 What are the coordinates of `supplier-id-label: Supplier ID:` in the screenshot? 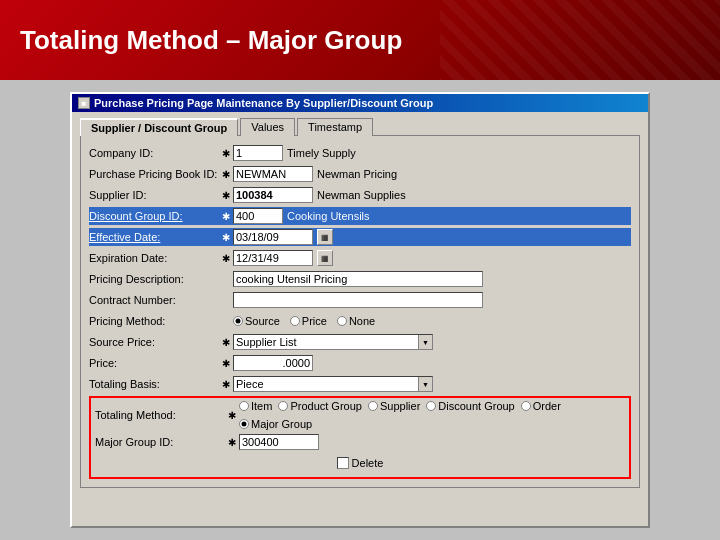 It's located at (154, 195).